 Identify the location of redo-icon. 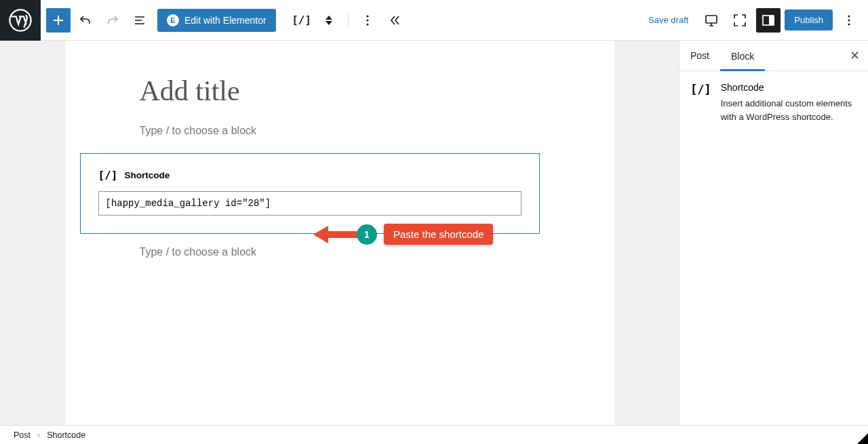
(113, 20).